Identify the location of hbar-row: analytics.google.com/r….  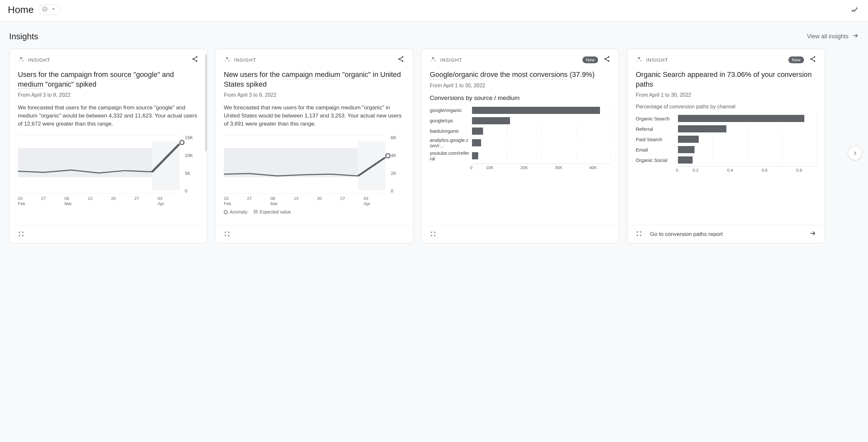
(520, 143).